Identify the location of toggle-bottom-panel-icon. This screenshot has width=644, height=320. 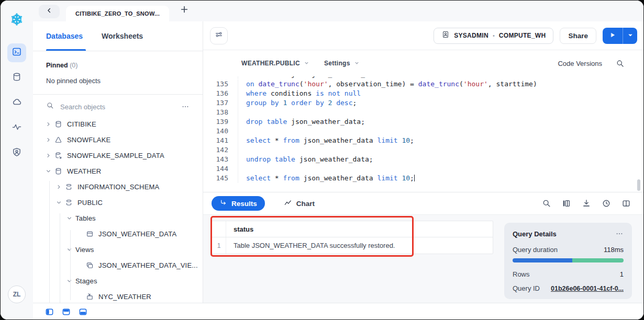
(83, 312).